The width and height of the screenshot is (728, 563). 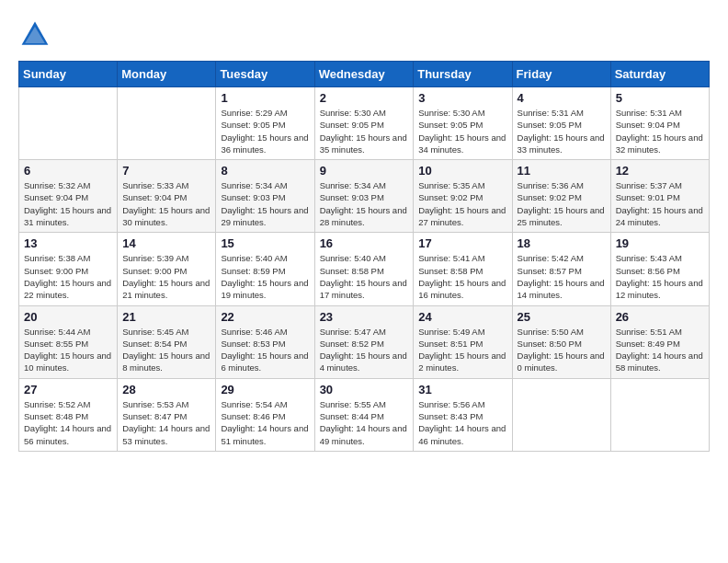 I want to click on day-number: 20, so click(x=68, y=316).